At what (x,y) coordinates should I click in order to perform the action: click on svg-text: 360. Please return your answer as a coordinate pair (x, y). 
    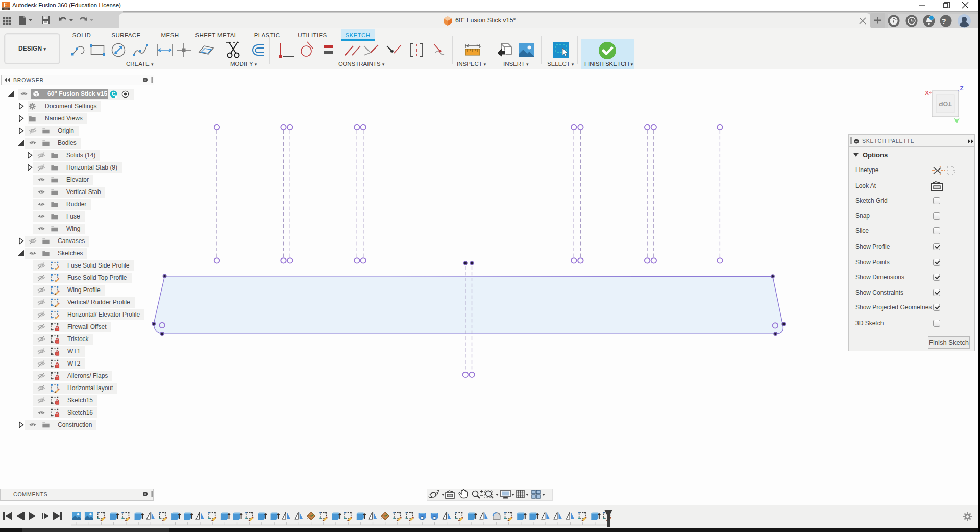
    Looking at the image, I should click on (6, 9).